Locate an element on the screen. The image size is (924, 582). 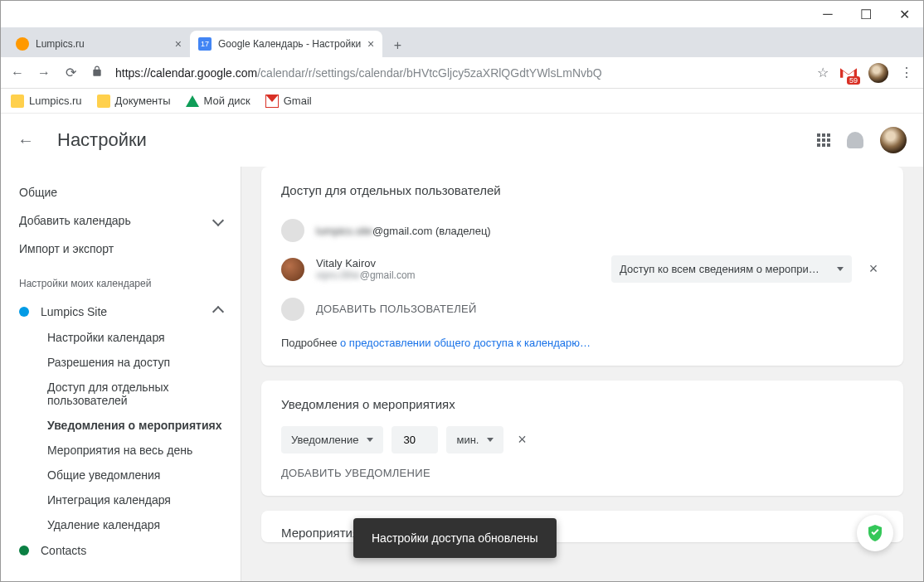
forward-button: → is located at coordinates (44, 73).